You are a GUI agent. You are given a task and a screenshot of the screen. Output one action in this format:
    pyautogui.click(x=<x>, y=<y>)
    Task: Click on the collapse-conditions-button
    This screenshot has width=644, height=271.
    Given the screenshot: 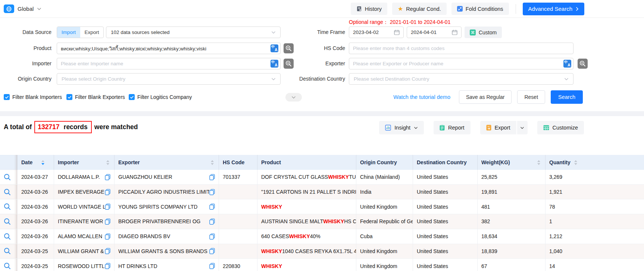 What is the action you would take?
    pyautogui.click(x=294, y=97)
    